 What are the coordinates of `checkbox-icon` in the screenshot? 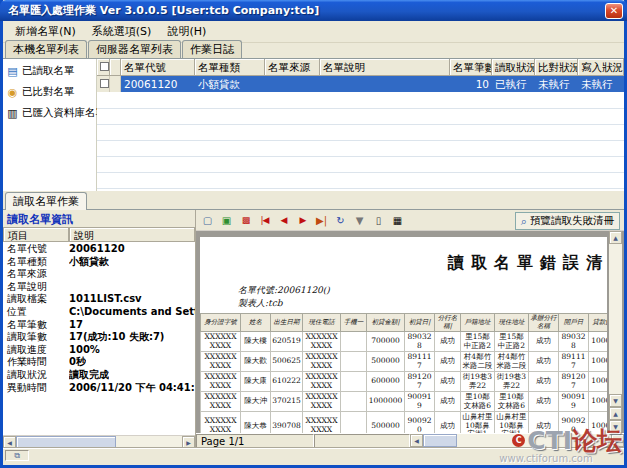 It's located at (104, 66).